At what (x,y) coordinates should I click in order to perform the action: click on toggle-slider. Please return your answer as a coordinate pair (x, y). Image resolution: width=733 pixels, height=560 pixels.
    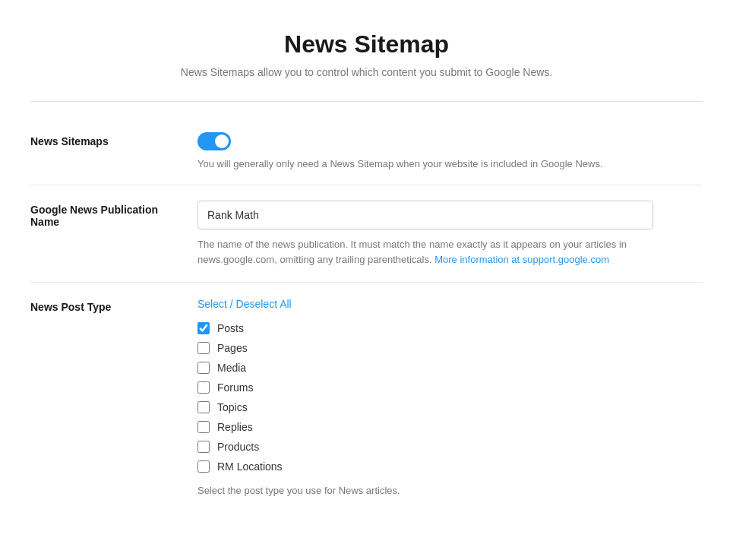
    Looking at the image, I should click on (214, 141).